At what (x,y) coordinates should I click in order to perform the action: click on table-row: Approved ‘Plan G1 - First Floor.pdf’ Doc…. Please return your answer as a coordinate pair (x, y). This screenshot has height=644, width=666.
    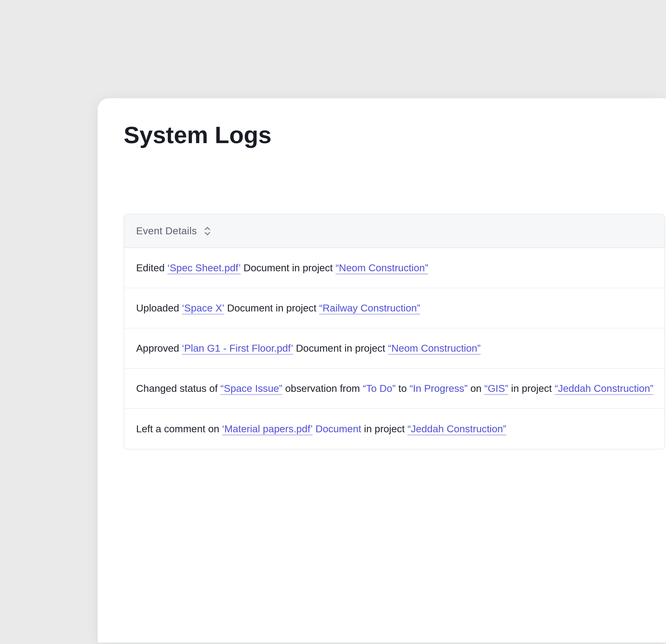
    Looking at the image, I should click on (394, 349).